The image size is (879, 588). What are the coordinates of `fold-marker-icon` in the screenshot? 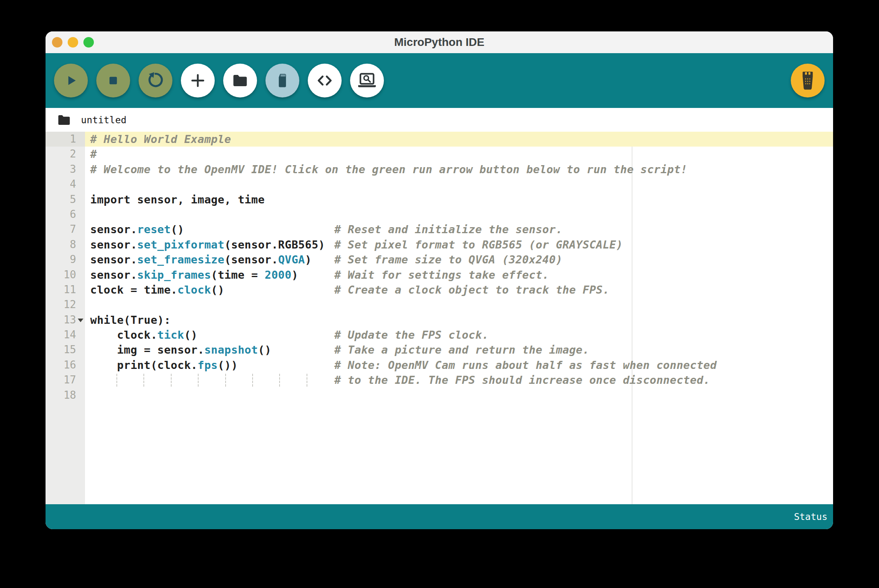 It's located at (81, 321).